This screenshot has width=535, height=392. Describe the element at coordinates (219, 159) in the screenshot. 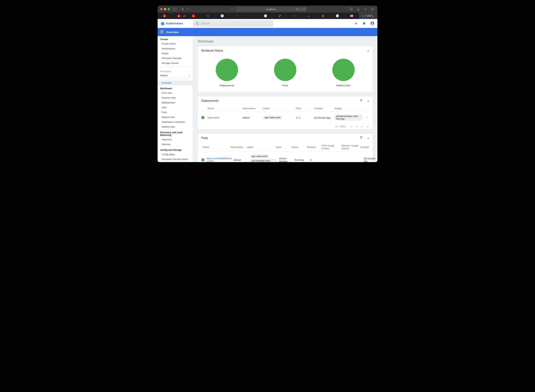

I see `pod-name-link: hello-world-6b64556c5b-m975t` at that location.